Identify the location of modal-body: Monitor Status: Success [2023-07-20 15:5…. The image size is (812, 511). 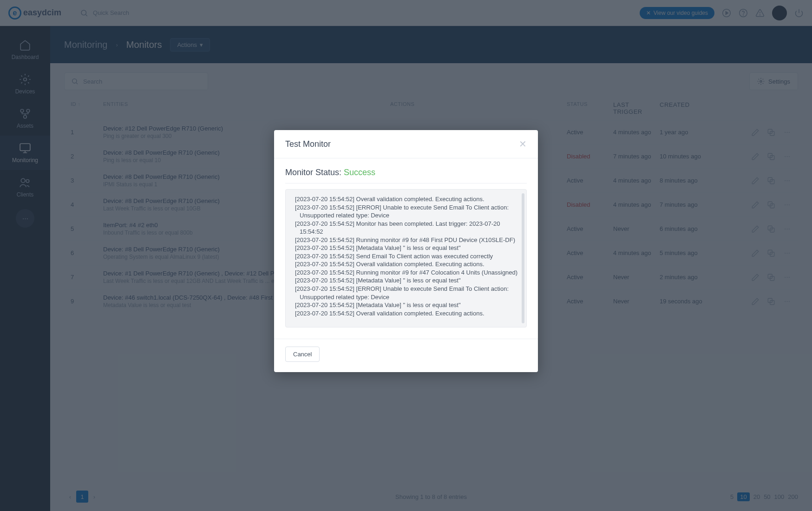
(406, 249).